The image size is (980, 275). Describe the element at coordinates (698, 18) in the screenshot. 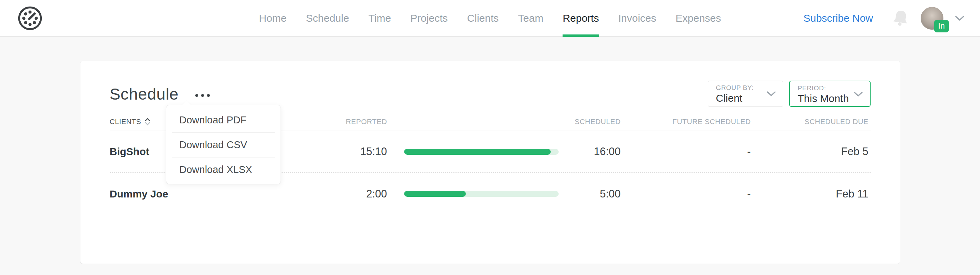

I see `nav-item-expenses: Expenses` at that location.